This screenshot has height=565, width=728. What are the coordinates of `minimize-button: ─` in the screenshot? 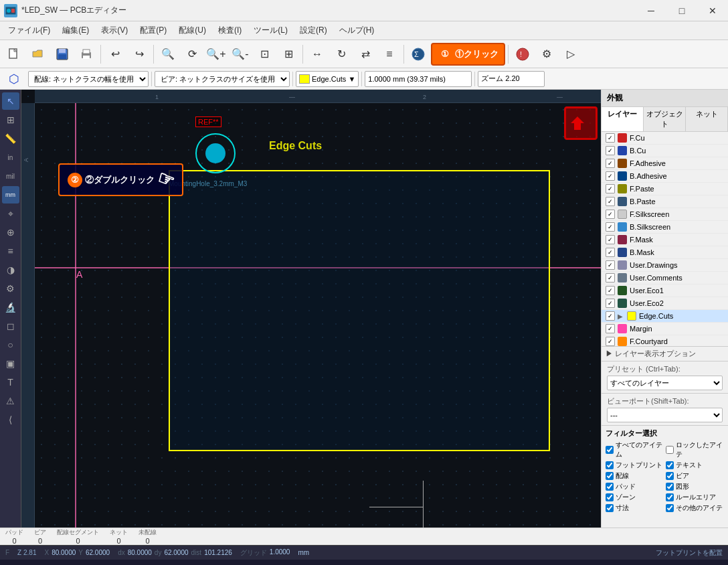 It's located at (651, 11).